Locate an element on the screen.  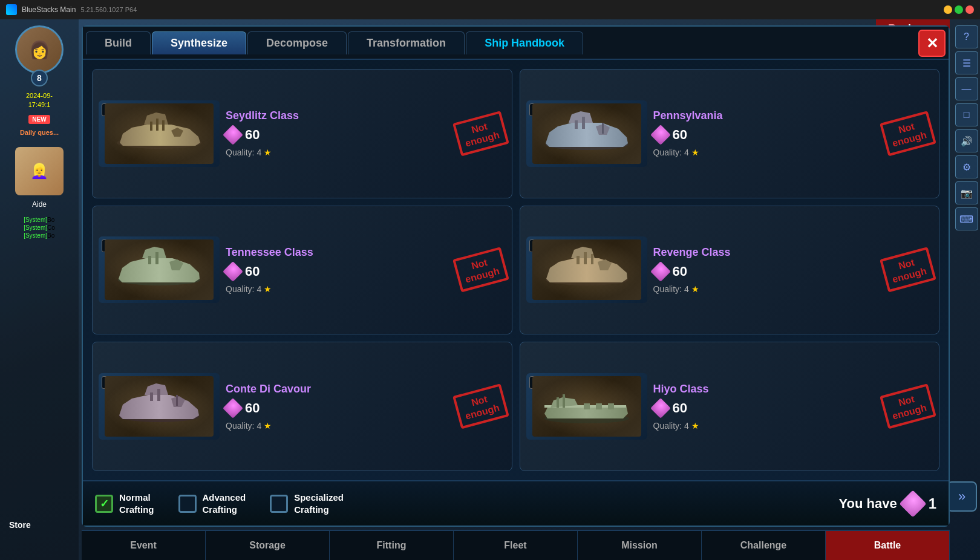
normal-crafting-option: ✓ NormalCrafting is located at coordinates (125, 503).